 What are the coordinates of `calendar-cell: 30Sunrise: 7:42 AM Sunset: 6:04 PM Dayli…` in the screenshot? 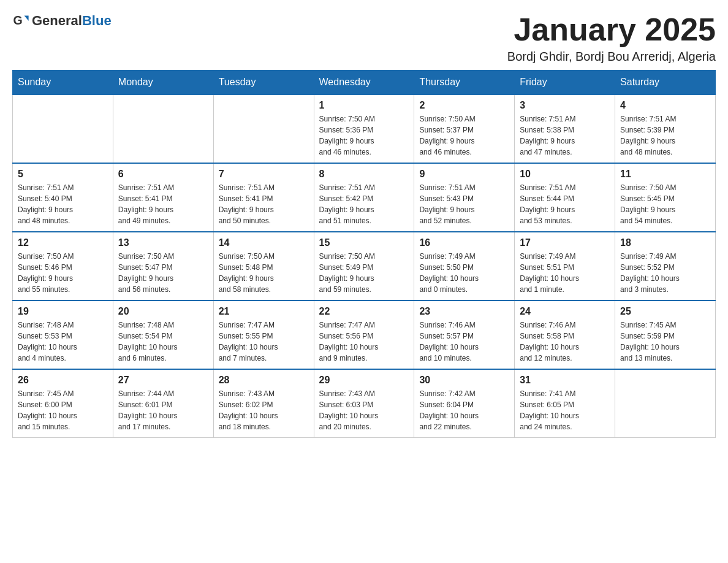 It's located at (464, 404).